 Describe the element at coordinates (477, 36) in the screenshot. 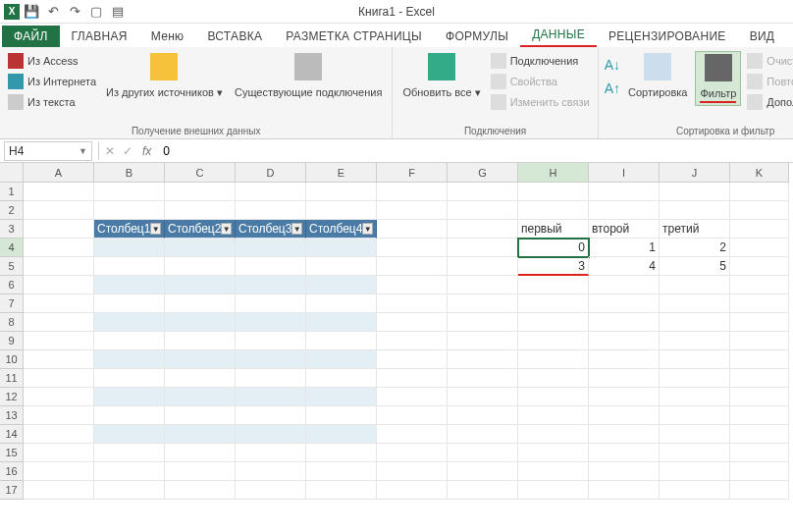

I see `tab-formulas: ФОРМУЛЫ` at that location.